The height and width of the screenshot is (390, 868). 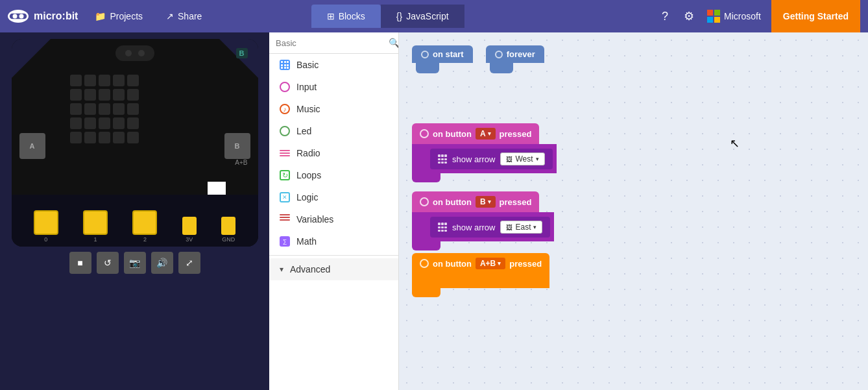 I want to click on direction-west-badge: 🖼 West ▾, so click(x=522, y=159).